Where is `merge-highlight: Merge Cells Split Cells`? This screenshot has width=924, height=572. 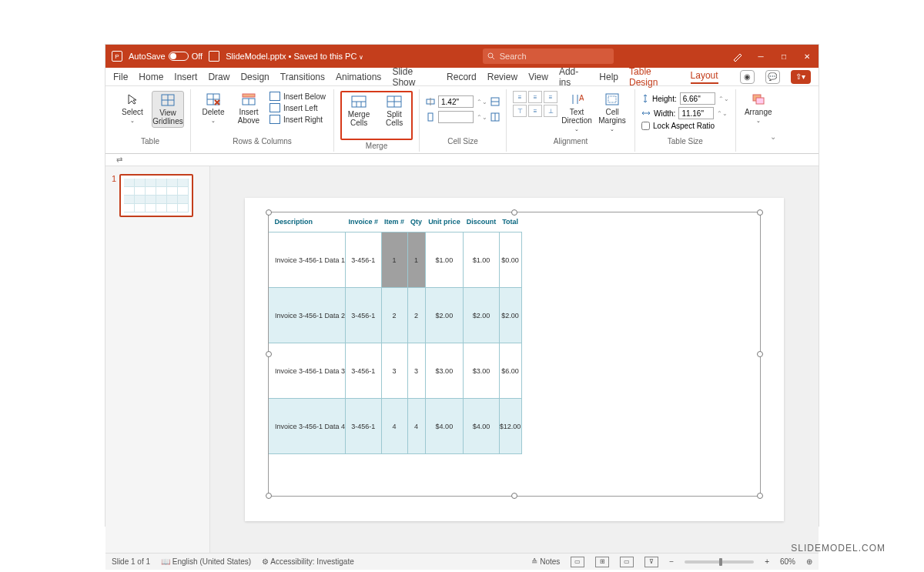 merge-highlight: Merge Cells Split Cells is located at coordinates (377, 115).